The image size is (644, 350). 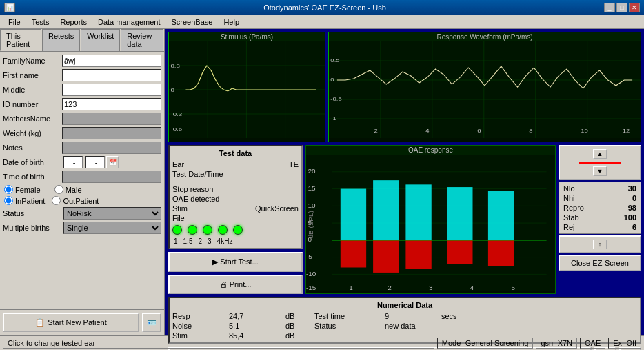 I want to click on new-patient-button: 📋 Start New Patient, so click(x=71, y=322).